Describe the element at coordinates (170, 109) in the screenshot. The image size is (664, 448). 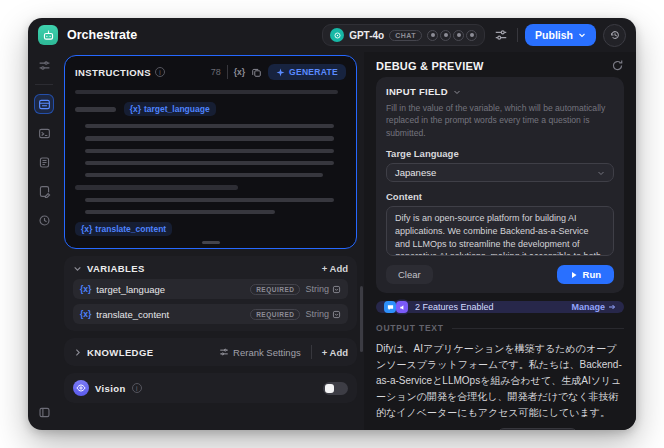
I see `variable-chip: {x} target_language` at that location.